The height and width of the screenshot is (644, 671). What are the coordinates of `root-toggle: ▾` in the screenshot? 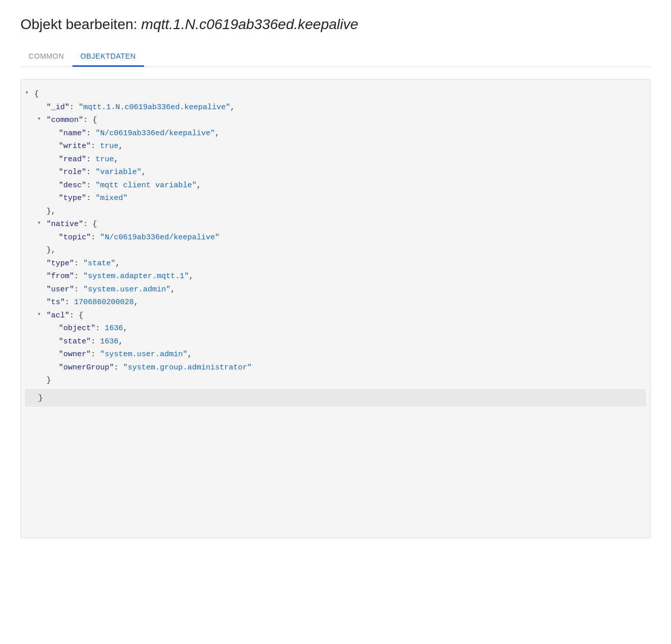 It's located at (29, 93).